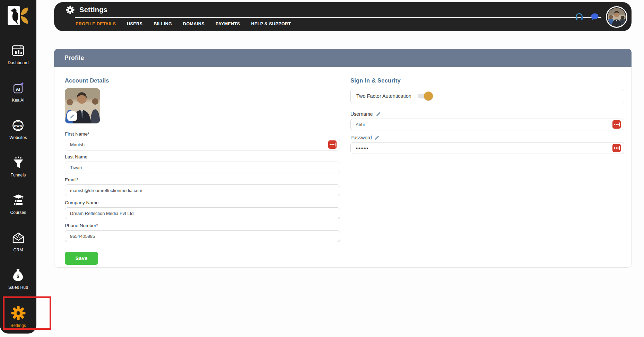  What do you see at coordinates (96, 24) in the screenshot?
I see `tab-profile-details: PROFILE DETAILS` at bounding box center [96, 24].